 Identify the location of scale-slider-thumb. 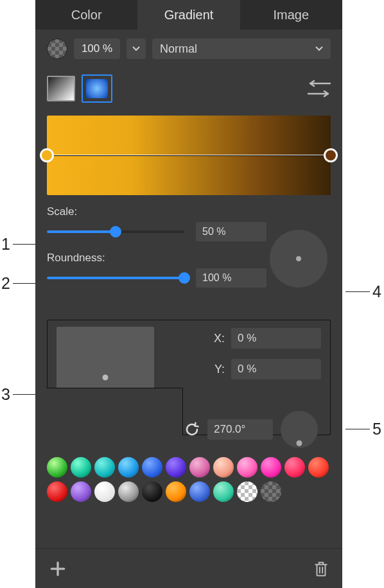
(116, 232).